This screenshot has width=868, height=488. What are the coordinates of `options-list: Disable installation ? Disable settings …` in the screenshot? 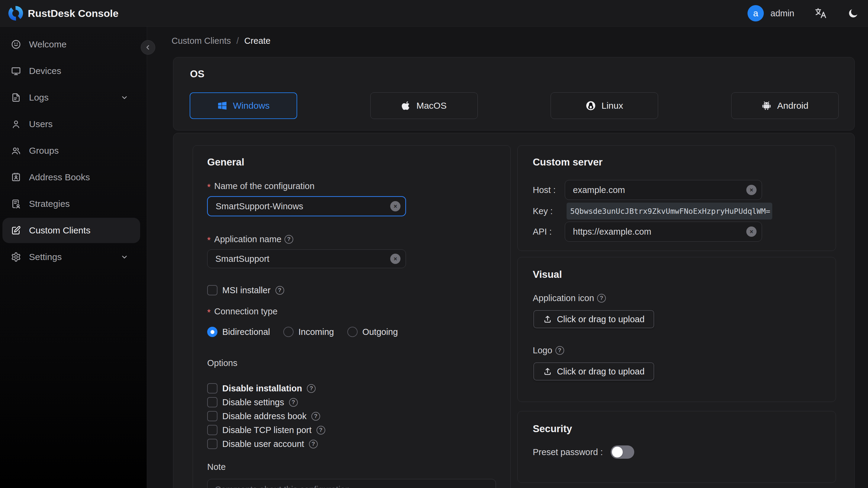 It's located at (266, 416).